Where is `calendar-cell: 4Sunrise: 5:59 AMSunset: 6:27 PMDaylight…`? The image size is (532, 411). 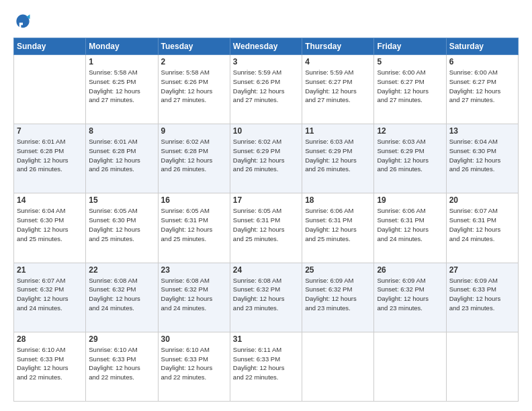 calendar-cell: 4Sunrise: 5:59 AMSunset: 6:27 PMDaylight… is located at coordinates (339, 90).